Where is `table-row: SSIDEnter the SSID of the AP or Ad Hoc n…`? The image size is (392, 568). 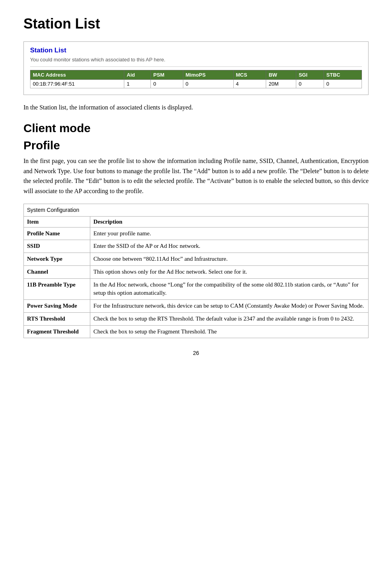
table-row: SSIDEnter the SSID of the AP or Ad Hoc n… is located at coordinates (196, 246).